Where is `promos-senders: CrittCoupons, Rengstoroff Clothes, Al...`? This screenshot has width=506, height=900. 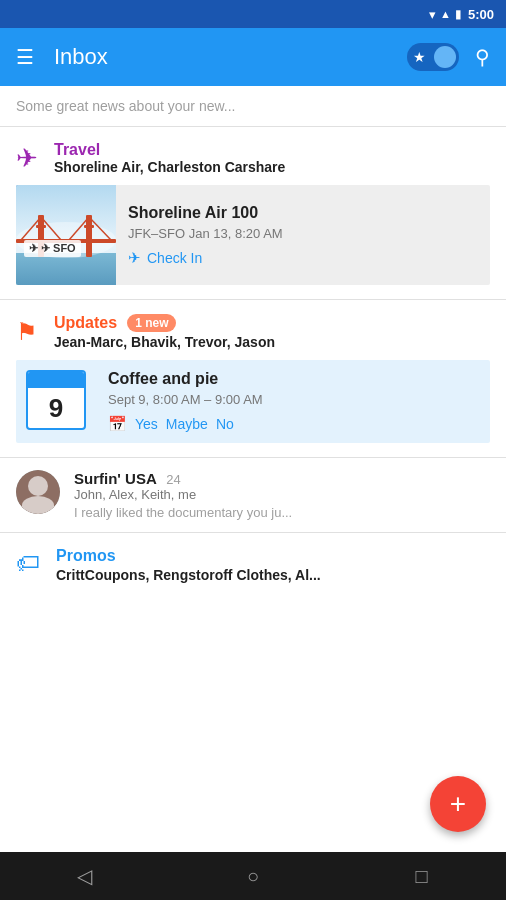 promos-senders: CrittCoupons, Rengstoroff Clothes, Al... is located at coordinates (188, 575).